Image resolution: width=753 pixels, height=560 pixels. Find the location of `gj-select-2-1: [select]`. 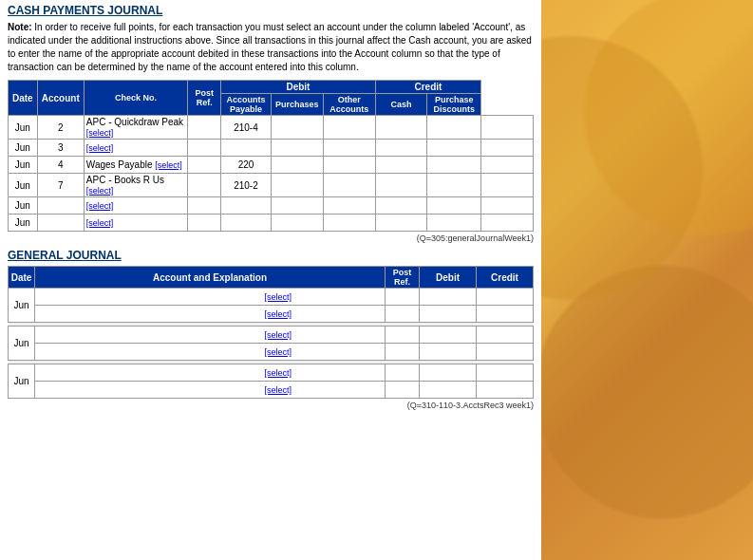

gj-select-2-1: [select] is located at coordinates (277, 390).